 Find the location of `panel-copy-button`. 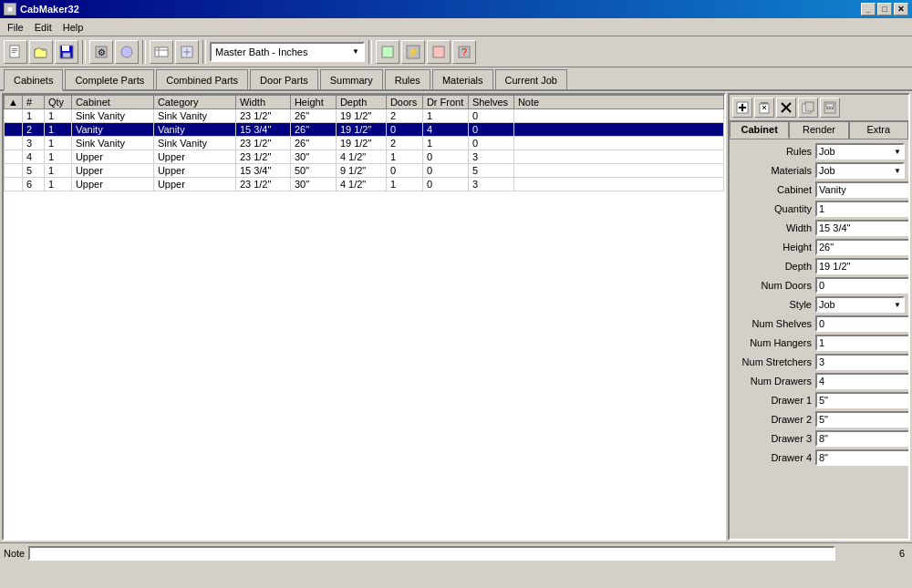

panel-copy-button is located at coordinates (808, 108).